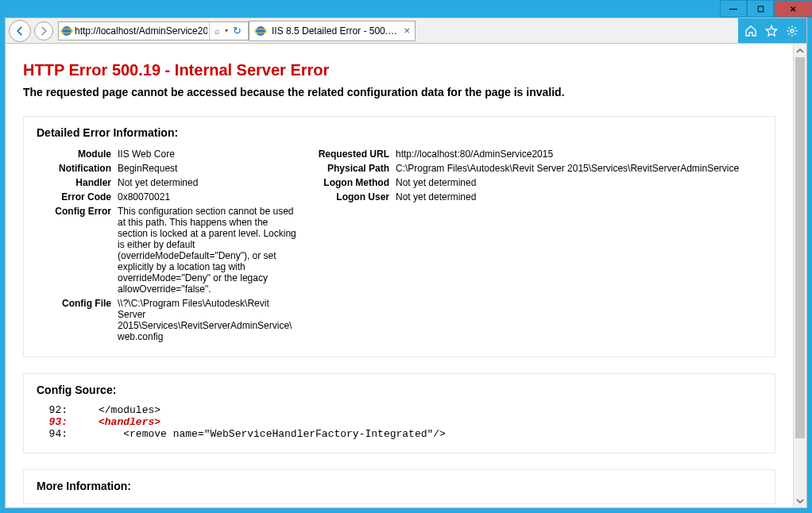  I want to click on detailed-error-header: Detailed Error Information:, so click(399, 133).